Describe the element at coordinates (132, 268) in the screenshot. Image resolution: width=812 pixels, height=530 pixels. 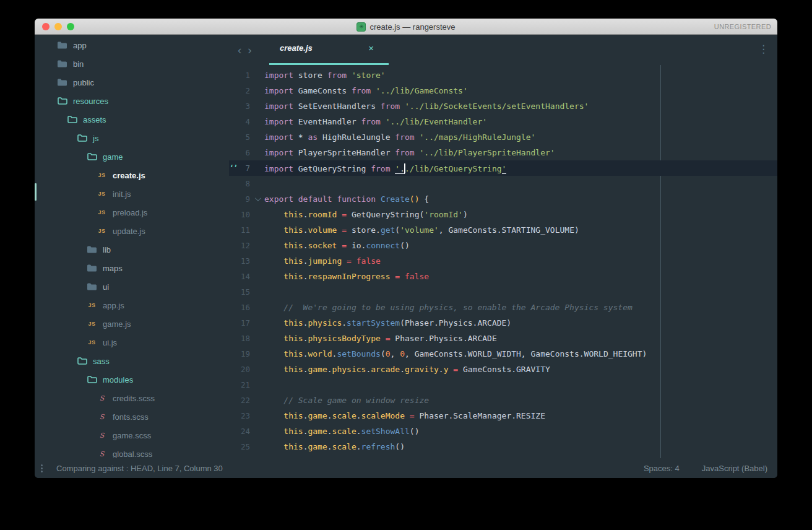
I see `sidebar-item-maps: maps` at that location.